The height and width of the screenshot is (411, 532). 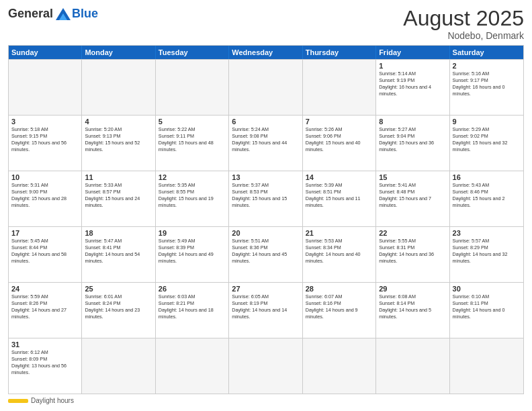 What do you see at coordinates (192, 52) in the screenshot?
I see `header-tuesday: Tuesday` at bounding box center [192, 52].